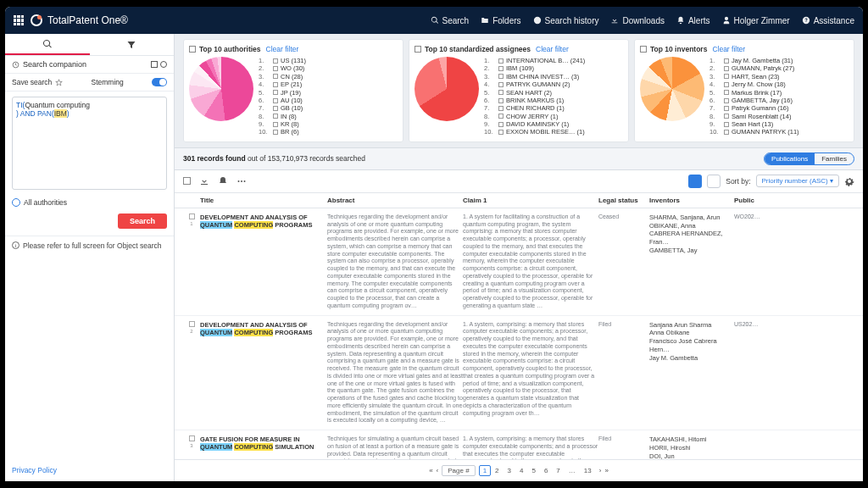 This screenshot has width=868, height=488. Describe the element at coordinates (754, 117) in the screenshot. I see `legend-item: 8.Sami Rosenblatt (14)` at that location.